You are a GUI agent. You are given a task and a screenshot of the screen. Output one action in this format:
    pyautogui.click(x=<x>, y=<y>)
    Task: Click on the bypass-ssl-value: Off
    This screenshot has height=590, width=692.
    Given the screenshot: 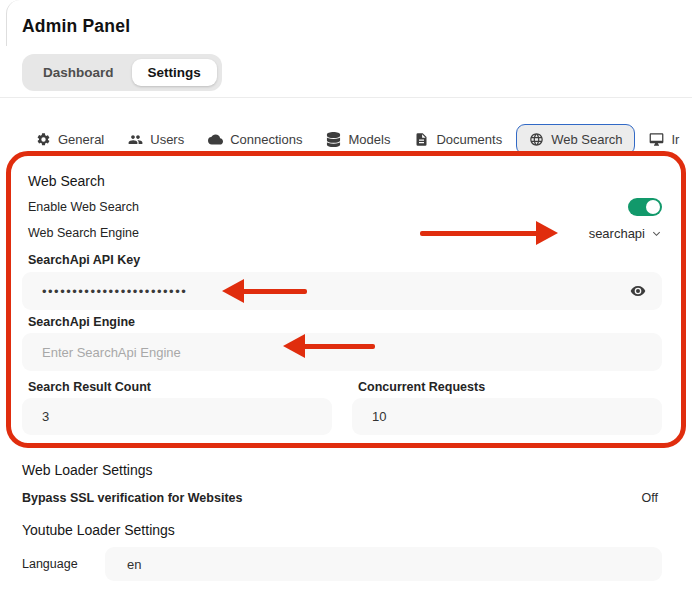 What is the action you would take?
    pyautogui.click(x=650, y=498)
    